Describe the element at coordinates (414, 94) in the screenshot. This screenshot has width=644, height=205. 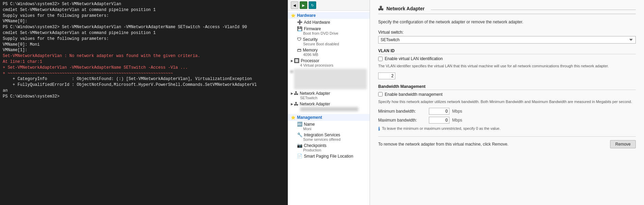
I see `enable-bandwidth-label: Enable bandwidth management` at that location.